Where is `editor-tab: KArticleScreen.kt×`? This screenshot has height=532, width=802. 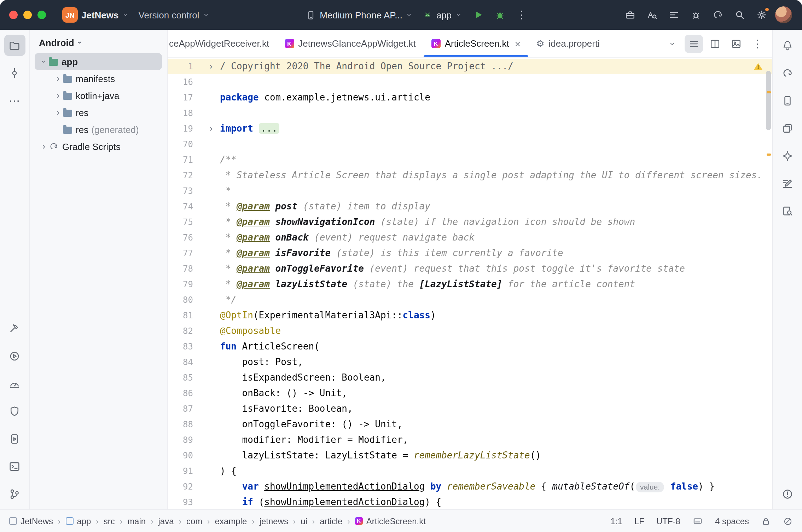
editor-tab: KArticleScreen.kt× is located at coordinates (476, 44).